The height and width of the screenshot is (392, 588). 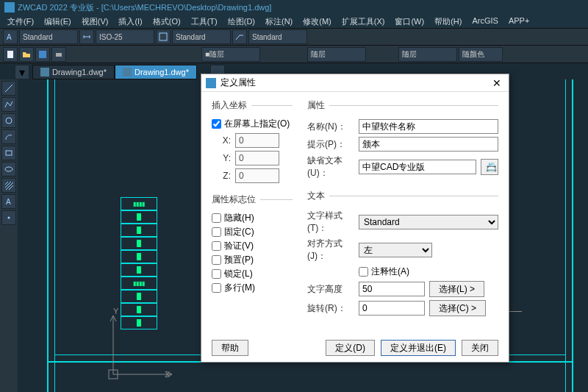 I want to click on prompt-input, so click(x=429, y=144).